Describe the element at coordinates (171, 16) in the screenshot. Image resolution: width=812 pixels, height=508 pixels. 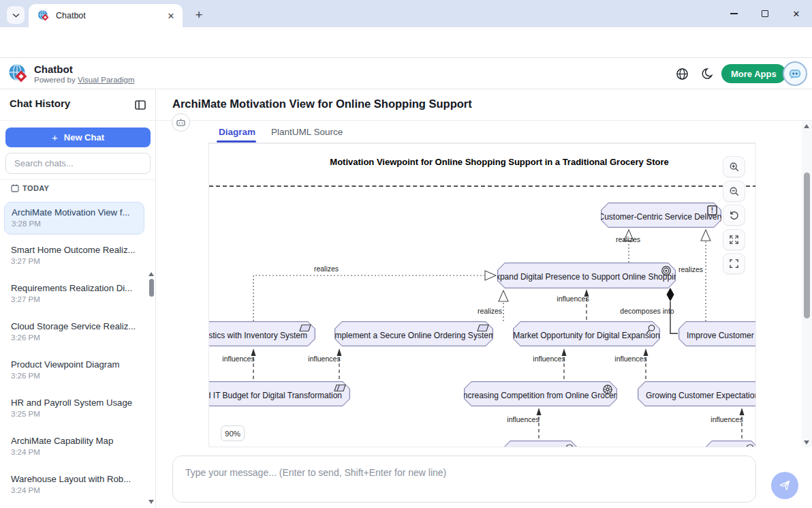
I see `tab-close-icon: ✕` at that location.